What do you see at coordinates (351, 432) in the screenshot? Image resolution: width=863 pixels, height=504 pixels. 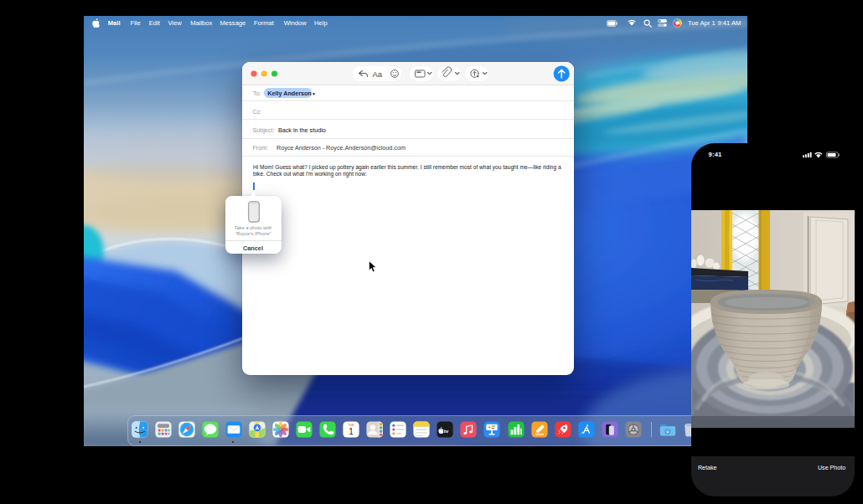 I see `svg-text: 1` at bounding box center [351, 432].